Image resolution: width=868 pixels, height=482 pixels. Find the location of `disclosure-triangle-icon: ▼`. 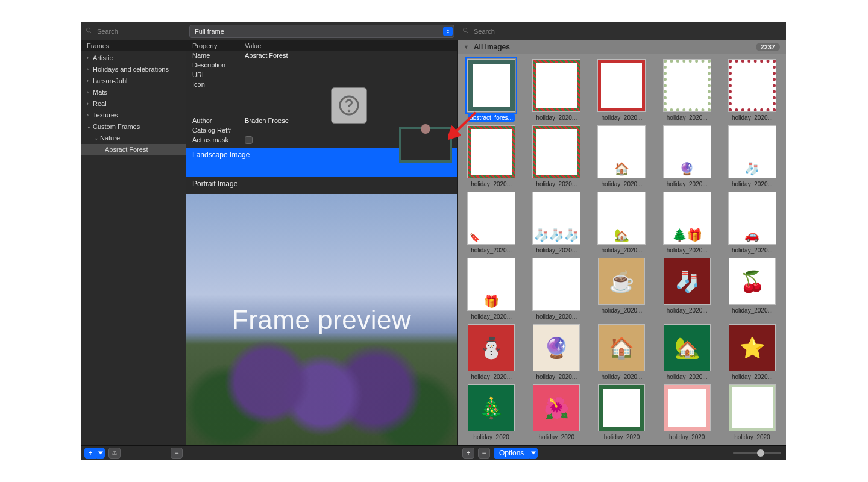

disclosure-triangle-icon: ▼ is located at coordinates (467, 47).